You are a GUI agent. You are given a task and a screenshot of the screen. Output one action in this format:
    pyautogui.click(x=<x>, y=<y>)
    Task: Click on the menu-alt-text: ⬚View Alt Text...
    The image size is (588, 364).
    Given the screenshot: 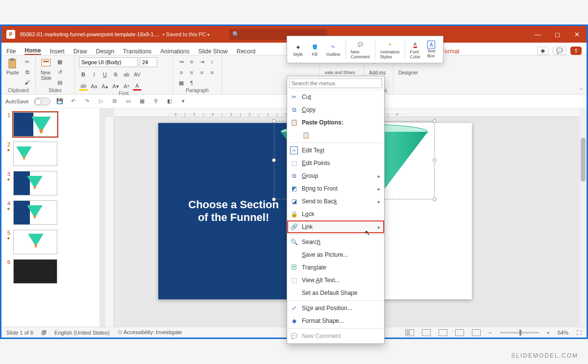 What is the action you would take?
    pyautogui.click(x=336, y=280)
    